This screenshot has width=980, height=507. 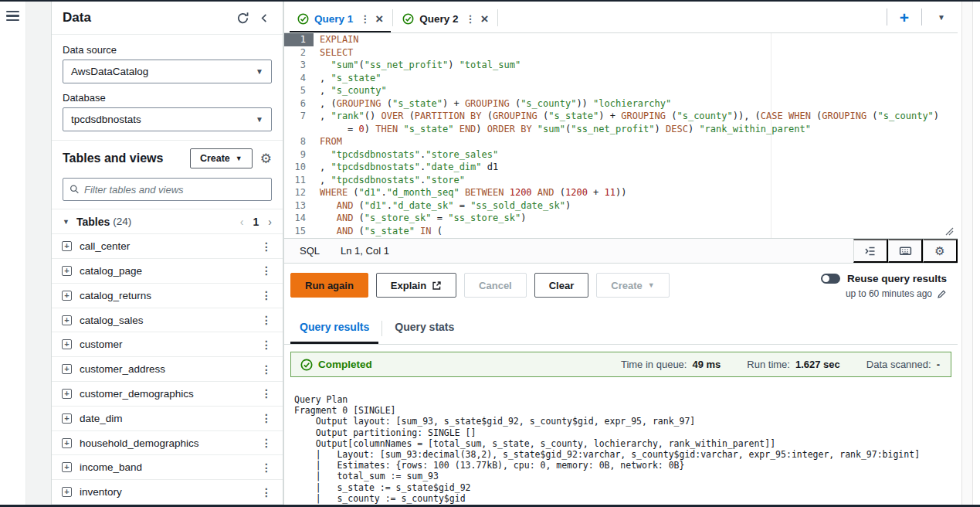 What do you see at coordinates (621, 181) in the screenshot?
I see `code-line: 11, "tpcdsdbnostats"."store"` at bounding box center [621, 181].